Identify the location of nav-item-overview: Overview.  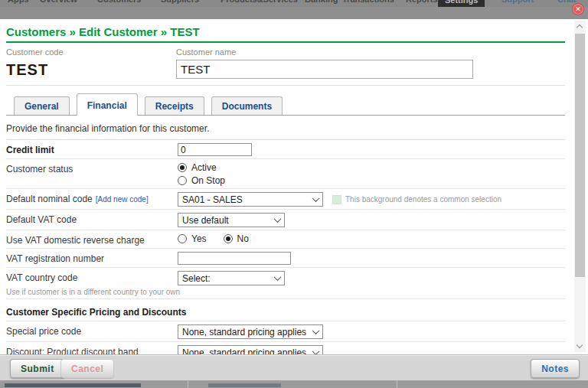
(58, 3).